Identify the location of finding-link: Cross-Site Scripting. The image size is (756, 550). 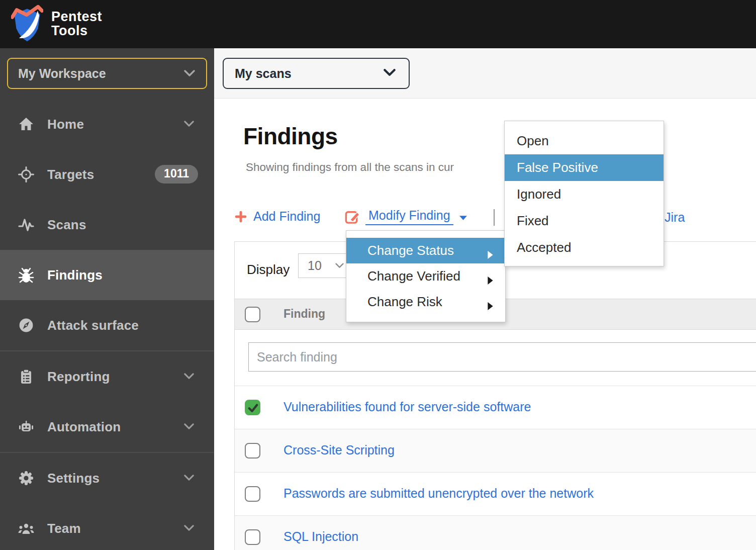
(339, 450).